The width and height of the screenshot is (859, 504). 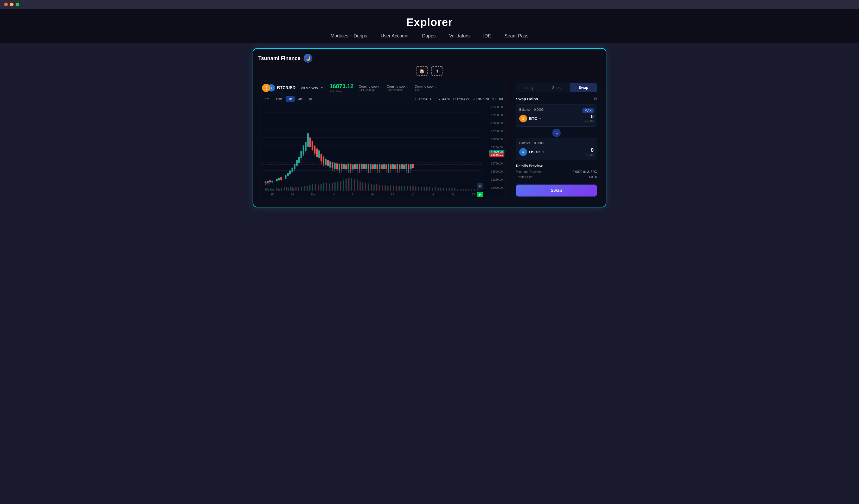 What do you see at coordinates (398, 86) in the screenshot?
I see `volume-value: Coming soon...` at bounding box center [398, 86].